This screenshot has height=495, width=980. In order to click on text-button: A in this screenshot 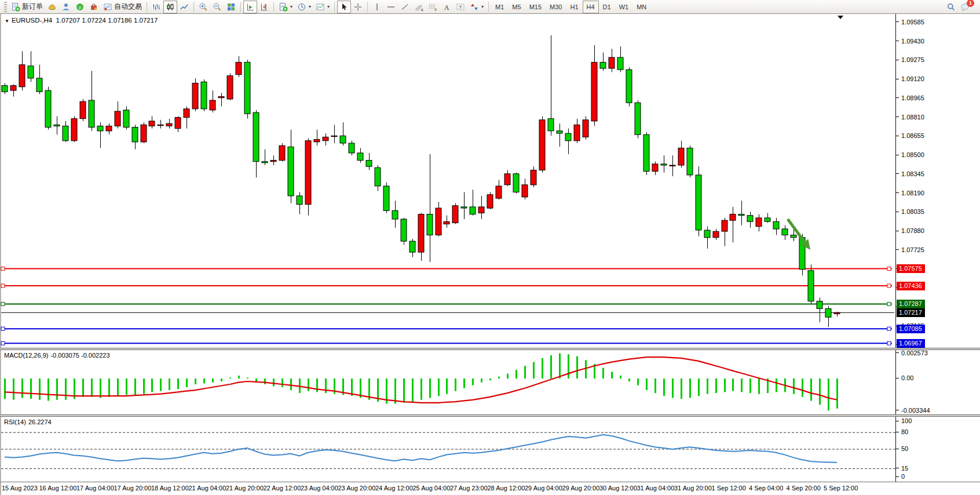, I will do `click(447, 7)`.